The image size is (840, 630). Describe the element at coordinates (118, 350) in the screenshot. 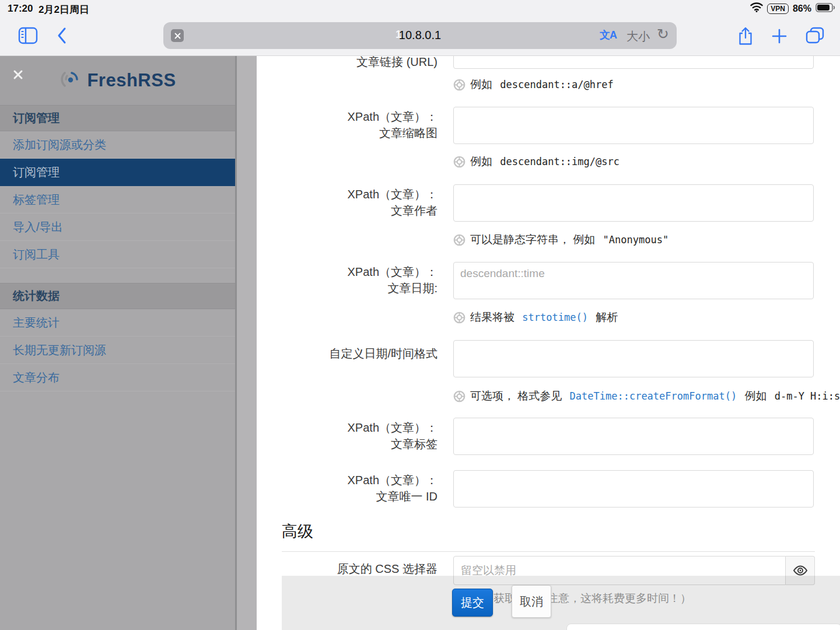

I see `sidebar-item-idle-feeds: 长期无更新订阅源` at that location.